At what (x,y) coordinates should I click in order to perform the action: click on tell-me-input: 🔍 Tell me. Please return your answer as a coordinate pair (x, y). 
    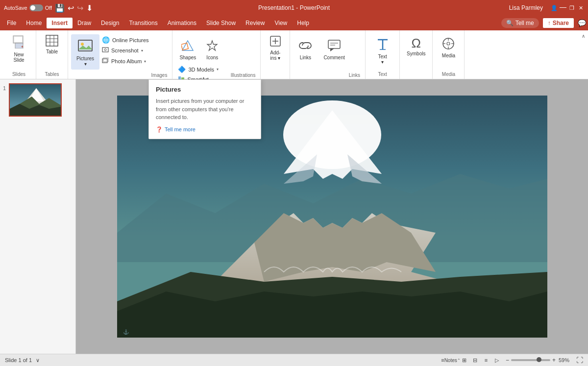
    Looking at the image, I should click on (520, 23).